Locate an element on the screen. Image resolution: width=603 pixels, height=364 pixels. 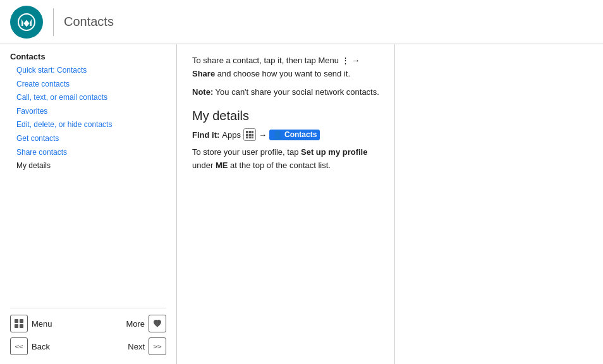
grid-icon is located at coordinates (19, 324).